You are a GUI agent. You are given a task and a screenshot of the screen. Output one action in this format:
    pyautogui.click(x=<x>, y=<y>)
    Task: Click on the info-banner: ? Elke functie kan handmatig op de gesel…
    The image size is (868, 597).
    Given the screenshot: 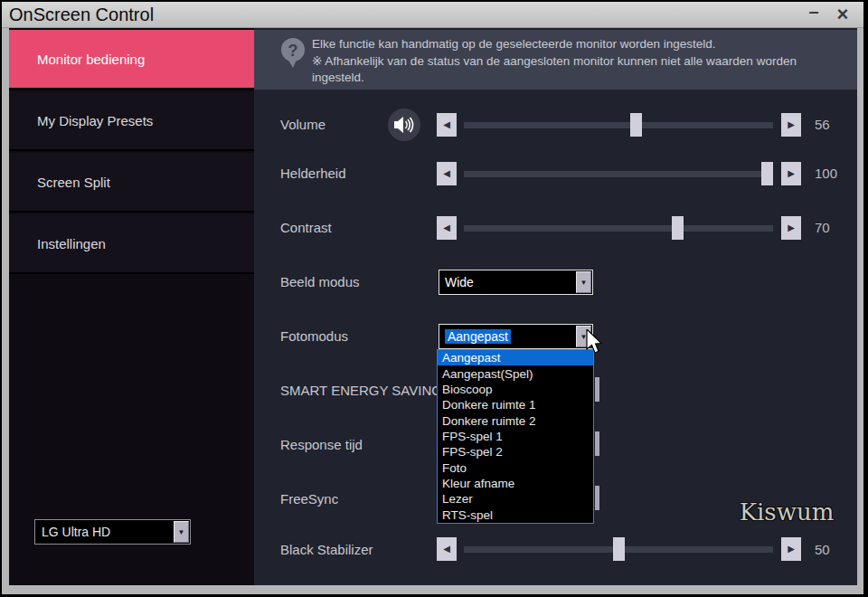 What is the action you would take?
    pyautogui.click(x=555, y=60)
    